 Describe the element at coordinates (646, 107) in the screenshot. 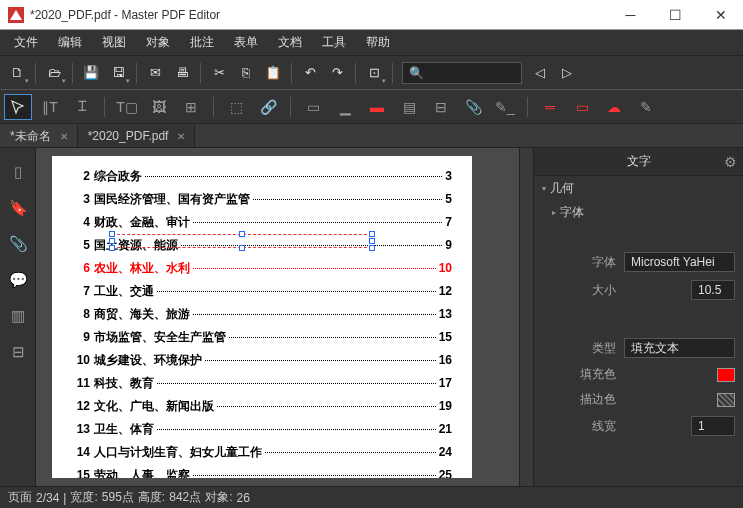

I see `pencil-tool: ✎` at that location.